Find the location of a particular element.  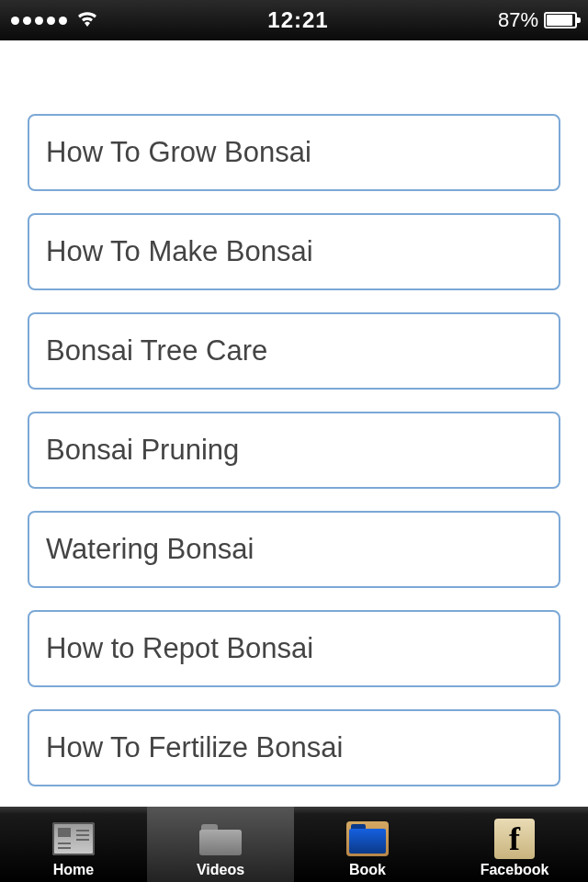

facebook-icon: f is located at coordinates (514, 839).